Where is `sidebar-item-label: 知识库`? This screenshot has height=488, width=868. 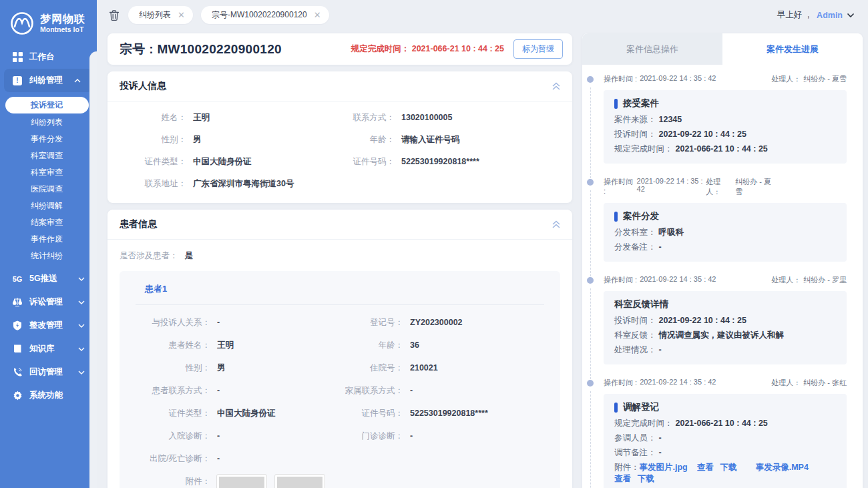
sidebar-item-label: 知识库 is located at coordinates (42, 348).